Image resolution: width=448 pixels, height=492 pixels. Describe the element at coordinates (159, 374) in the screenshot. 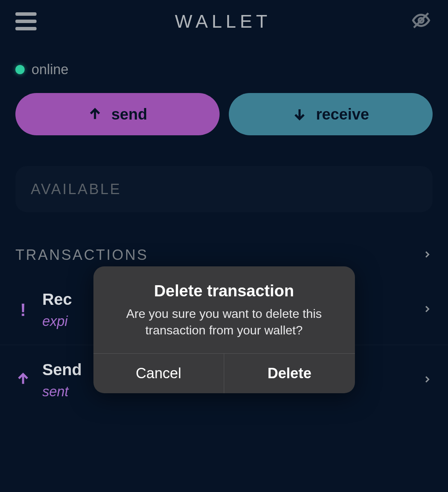

I see `cancel-button: Cancel` at that location.